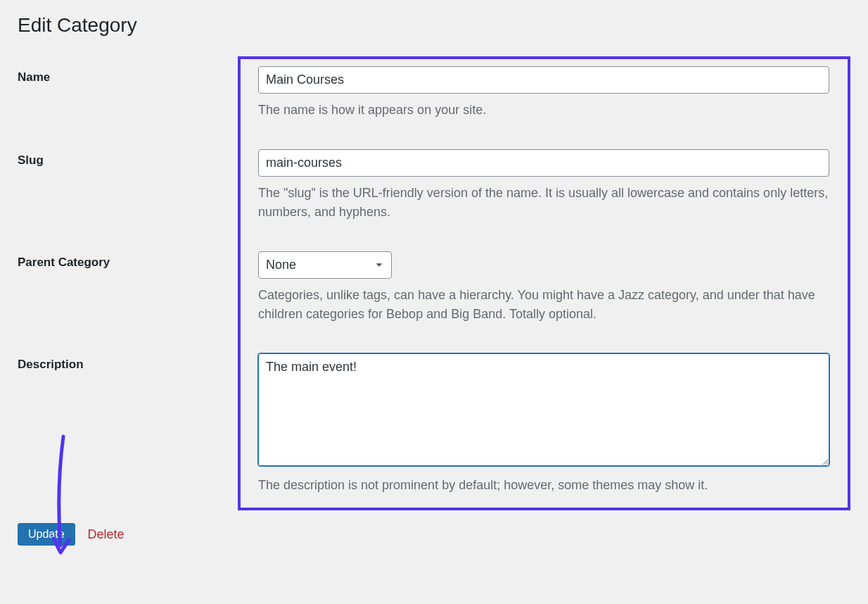 This screenshot has width=868, height=604. What do you see at coordinates (544, 80) in the screenshot?
I see `name-input` at bounding box center [544, 80].